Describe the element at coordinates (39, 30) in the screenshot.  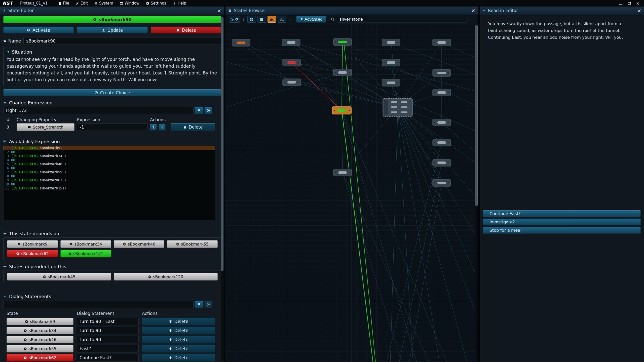
I see `activate-button: Activate` at that location.